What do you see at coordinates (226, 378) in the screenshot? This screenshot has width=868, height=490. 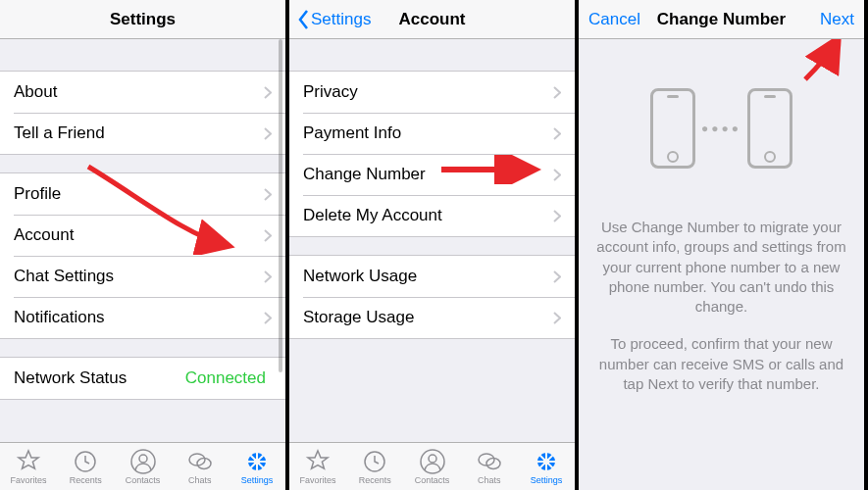 I see `row-value: Connected` at bounding box center [226, 378].